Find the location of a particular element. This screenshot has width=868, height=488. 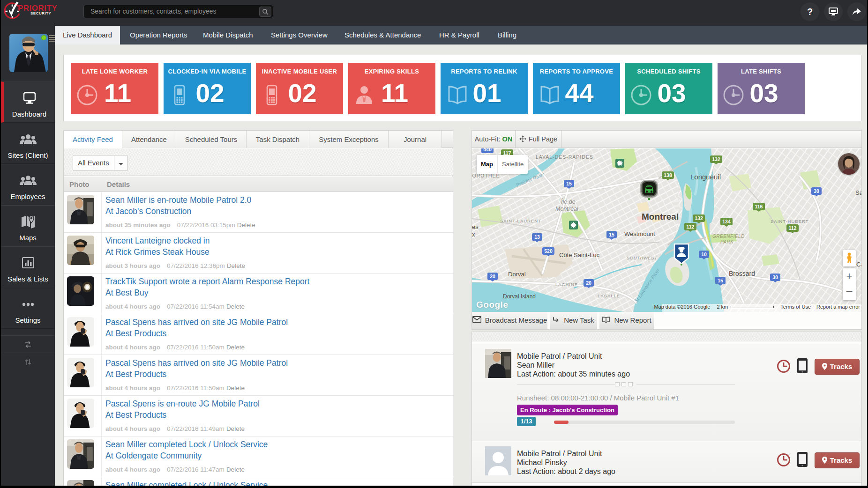

svg-text: 520 is located at coordinates (548, 251).